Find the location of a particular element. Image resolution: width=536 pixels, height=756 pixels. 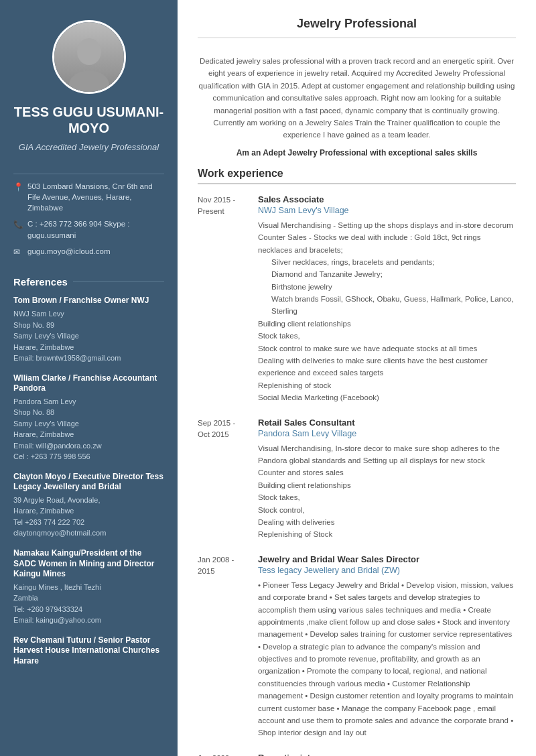

ref-detail: Pandora Sam Levy is located at coordinates (88, 402).